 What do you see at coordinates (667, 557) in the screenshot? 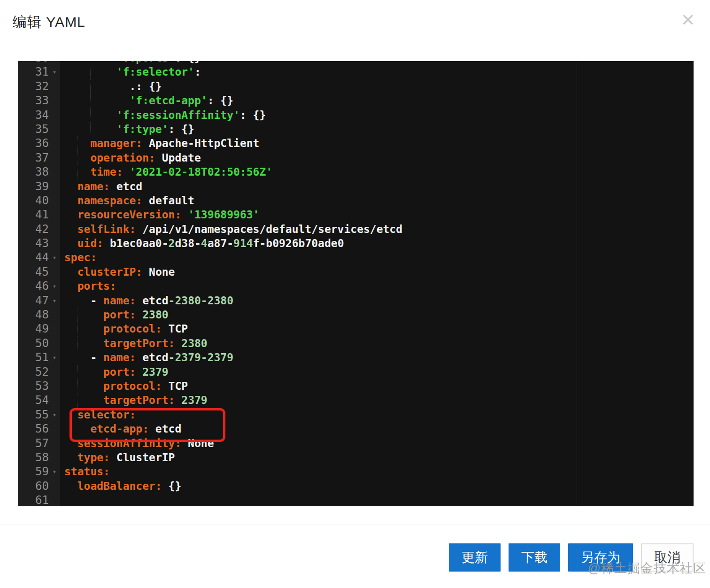
I see `cancel-button: 取消` at bounding box center [667, 557].